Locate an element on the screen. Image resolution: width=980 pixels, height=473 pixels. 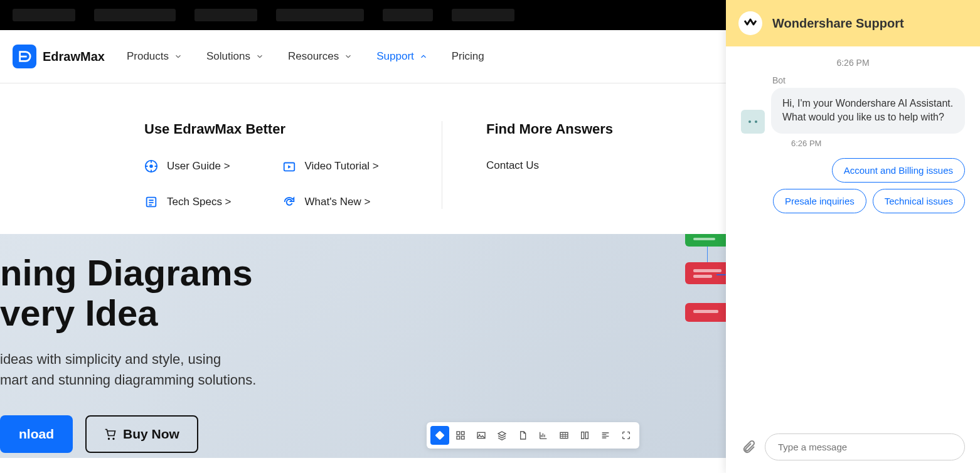
diagram-toolbar is located at coordinates (533, 435).